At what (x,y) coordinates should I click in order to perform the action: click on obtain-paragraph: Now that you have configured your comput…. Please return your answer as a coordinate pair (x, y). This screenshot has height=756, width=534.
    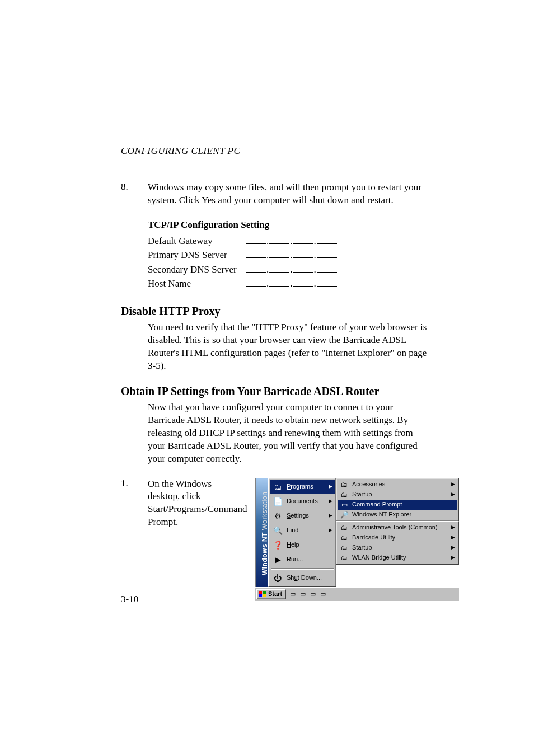
    Looking at the image, I should click on (288, 433).